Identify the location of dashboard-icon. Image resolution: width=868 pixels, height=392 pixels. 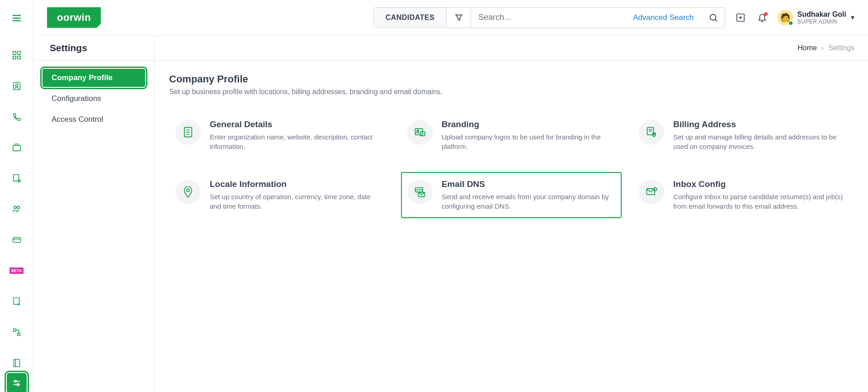
(17, 55).